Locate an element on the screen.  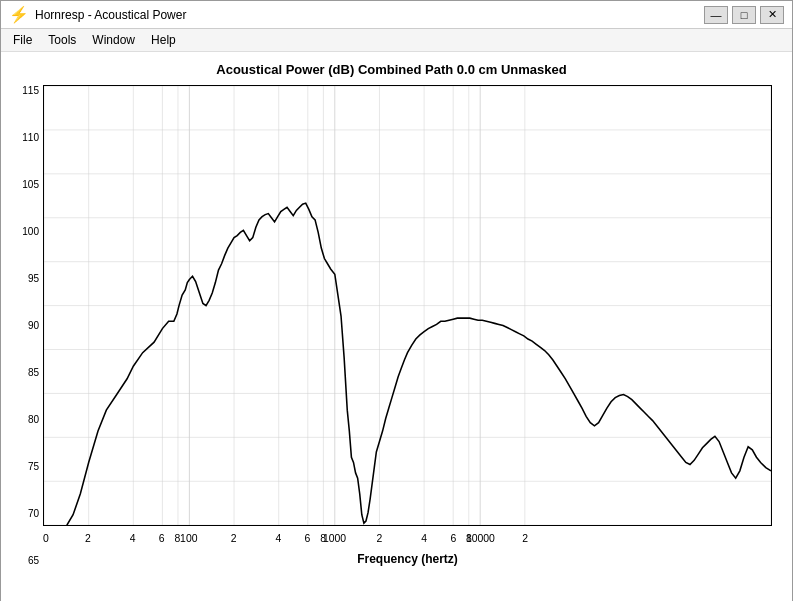
title-bar-left: ⚡ Hornresp - Acoustical Power is located at coordinates (98, 14).